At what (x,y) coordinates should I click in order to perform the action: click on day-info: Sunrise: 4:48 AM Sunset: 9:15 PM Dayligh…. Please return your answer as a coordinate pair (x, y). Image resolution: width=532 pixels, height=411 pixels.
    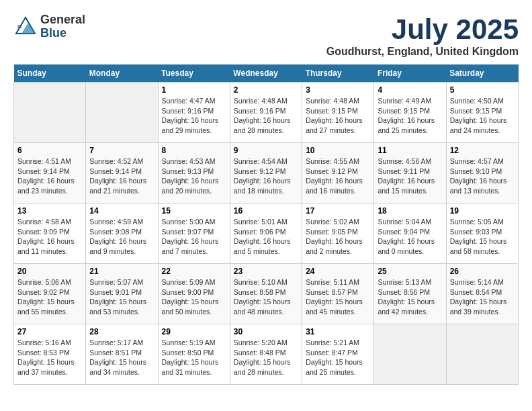
    Looking at the image, I should click on (338, 116).